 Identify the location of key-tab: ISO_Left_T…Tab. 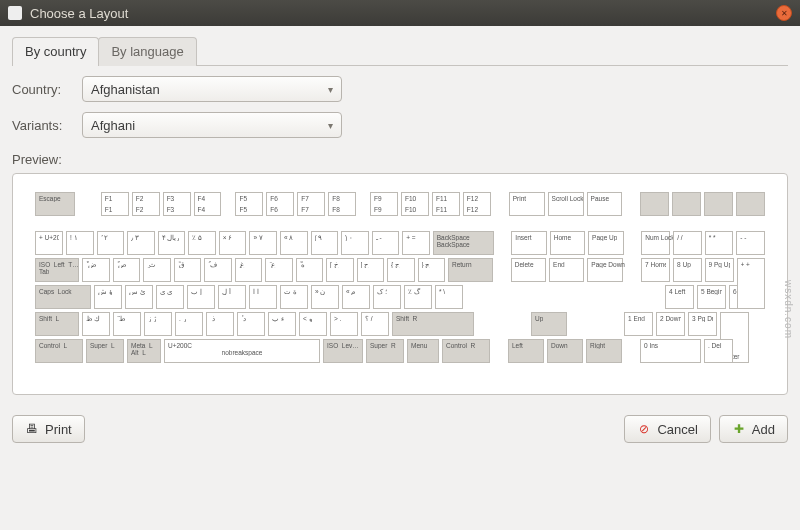
(57, 270).